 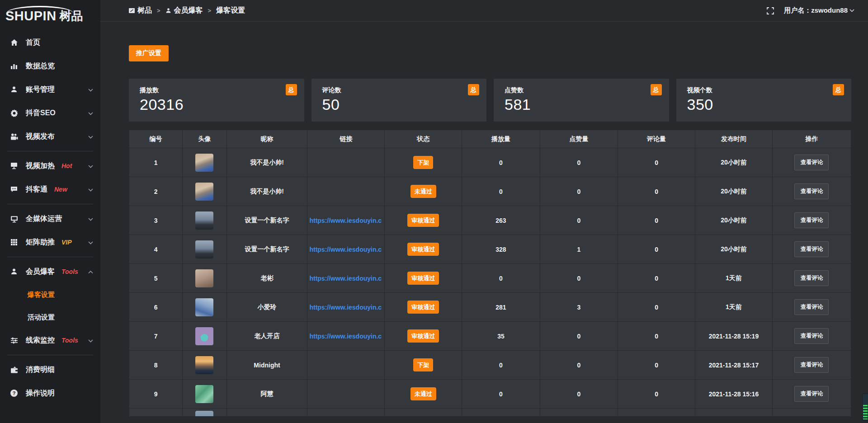 What do you see at coordinates (399, 100) in the screenshot?
I see `stat-card-comments: 评论数 50 总` at bounding box center [399, 100].